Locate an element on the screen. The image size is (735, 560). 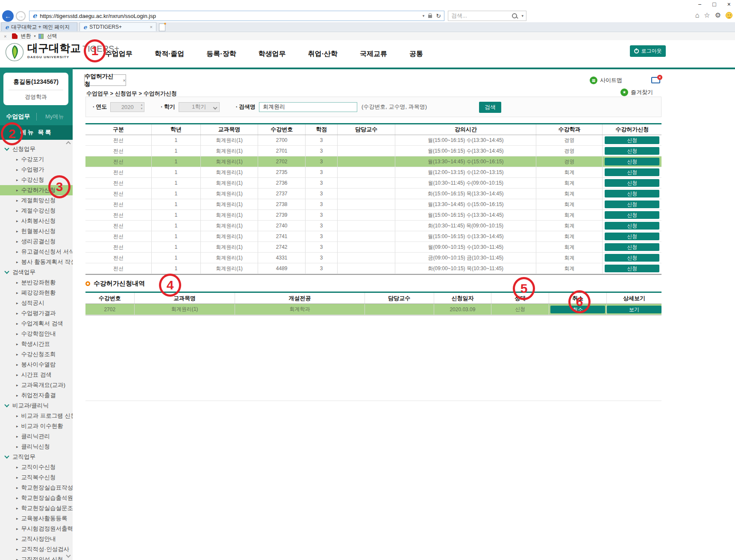
table-row: 전선1회계원리(1)27003월(15:00~16:15) 수(13:30~14… is located at coordinates (373, 140).